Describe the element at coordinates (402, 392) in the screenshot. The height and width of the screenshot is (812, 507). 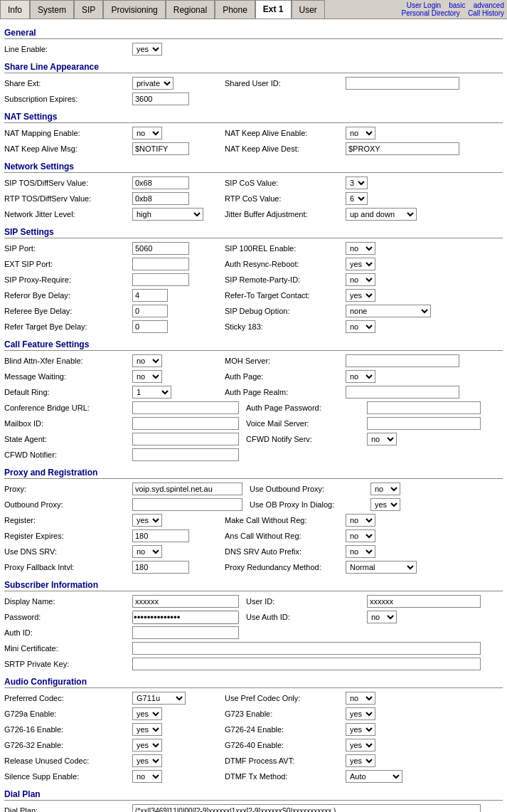
I see `auth-page-realm-input` at that location.